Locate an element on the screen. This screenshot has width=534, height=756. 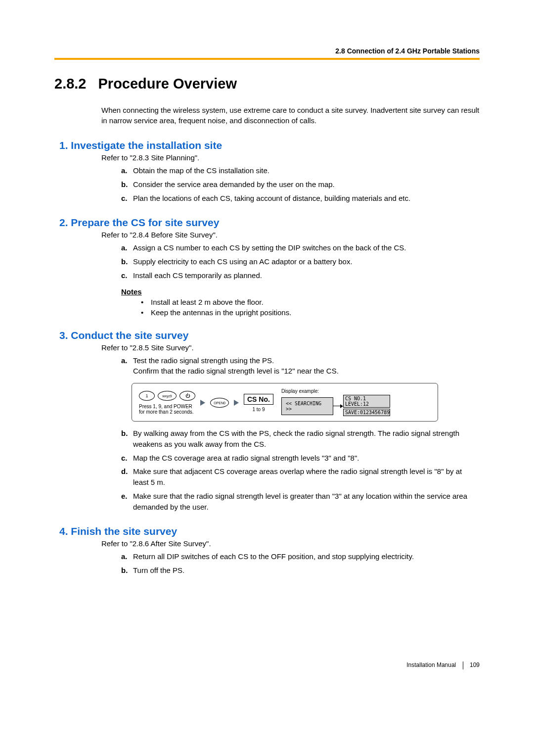
list-item: Install each CS temporarily as planned. is located at coordinates (301, 276).